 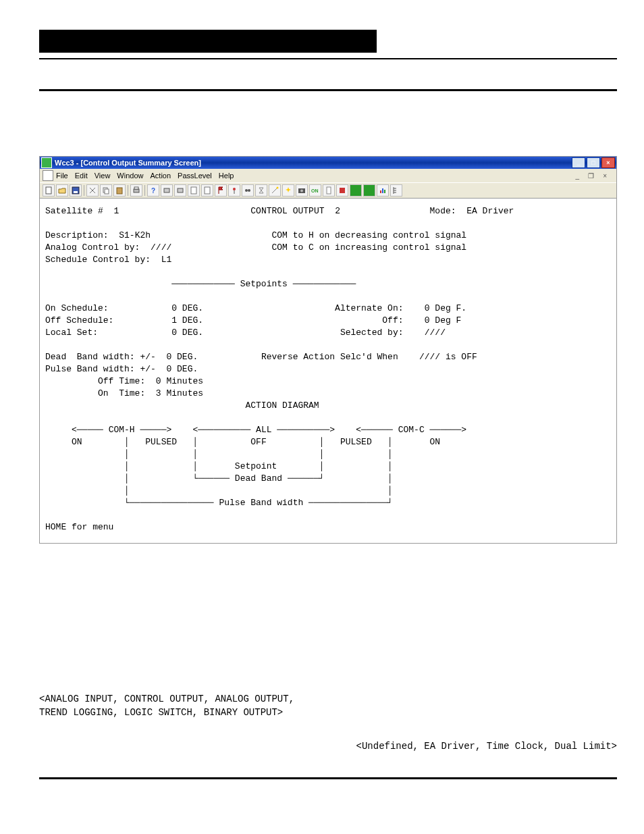 What do you see at coordinates (412, 429) in the screenshot?
I see `comc: COM-C` at bounding box center [412, 429].